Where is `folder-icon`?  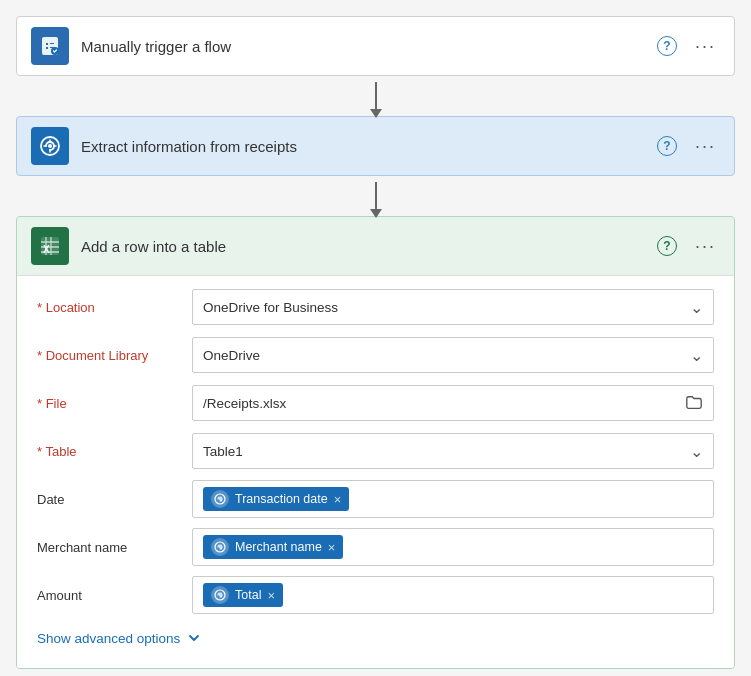
folder-icon is located at coordinates (694, 403).